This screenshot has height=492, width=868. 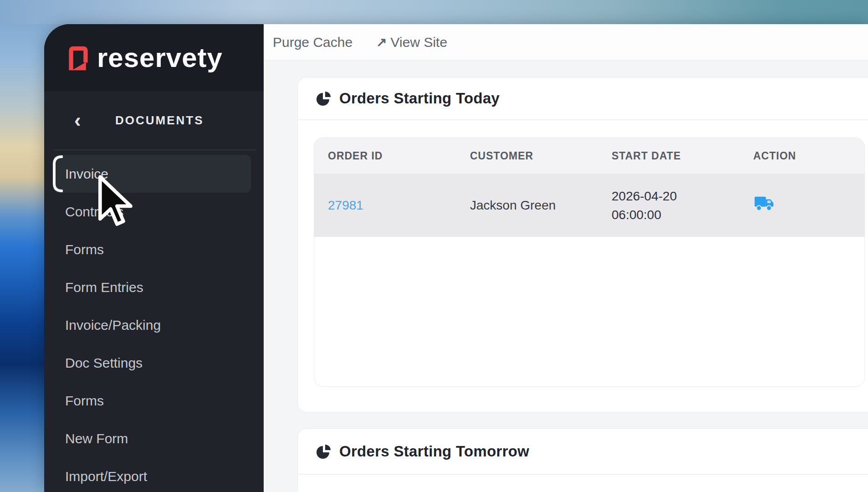 I want to click on table-row: 27981 Jackson Green 2026-04-20 06:00:00, so click(x=589, y=205).